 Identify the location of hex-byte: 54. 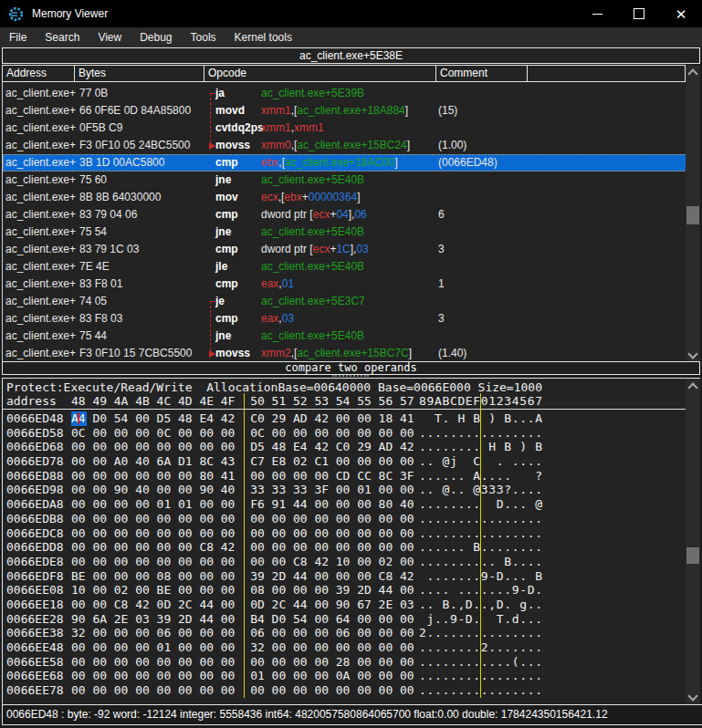
(301, 619).